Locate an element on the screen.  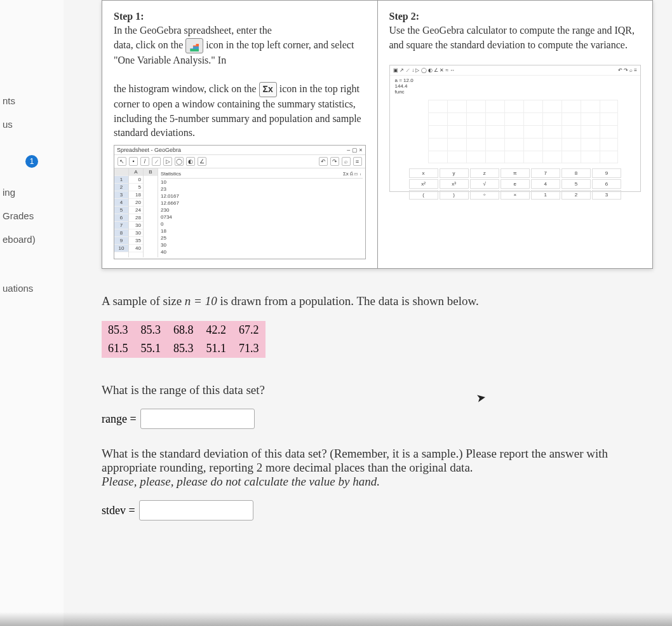
notification-badge: 1 is located at coordinates (32, 161).